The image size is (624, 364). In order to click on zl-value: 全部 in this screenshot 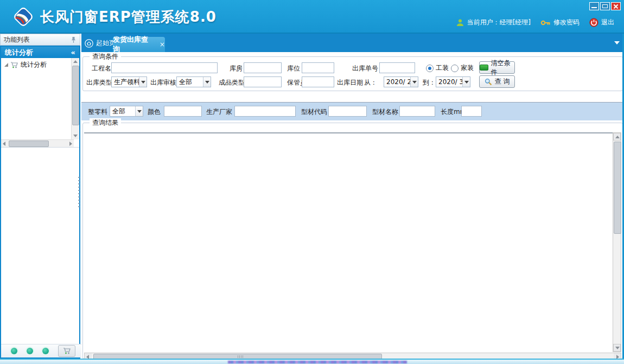, I will do `click(123, 112)`.